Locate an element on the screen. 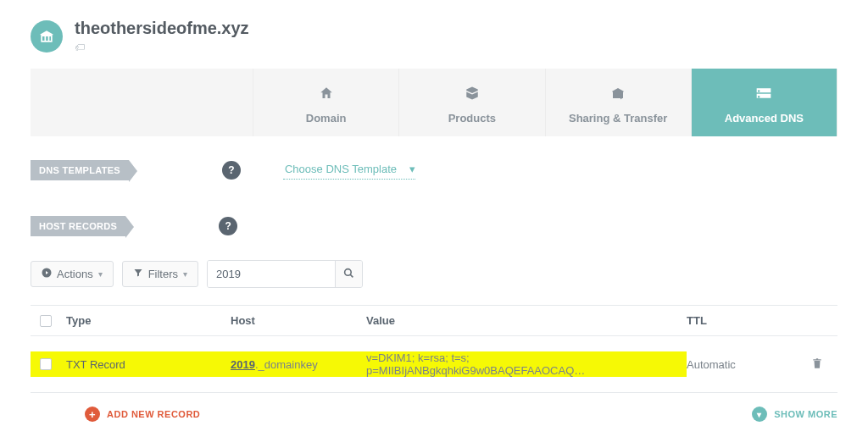 The image size is (868, 426). delete-icon is located at coordinates (817, 366).